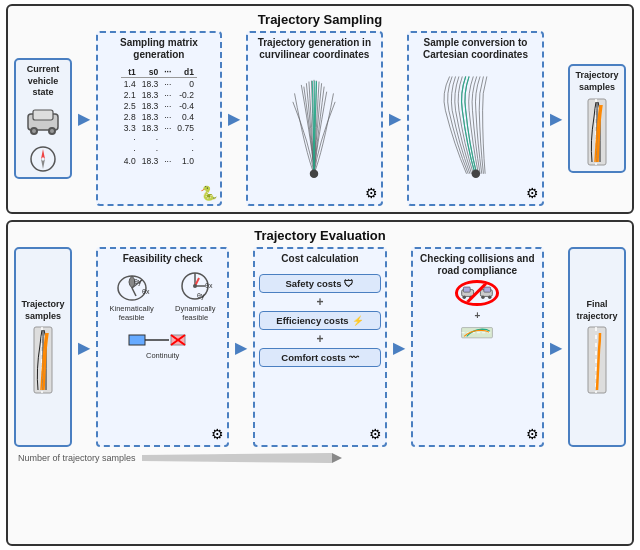 The width and height of the screenshot is (640, 550). Describe the element at coordinates (234, 118) in the screenshot. I see `arrow-2: ▶` at that location.